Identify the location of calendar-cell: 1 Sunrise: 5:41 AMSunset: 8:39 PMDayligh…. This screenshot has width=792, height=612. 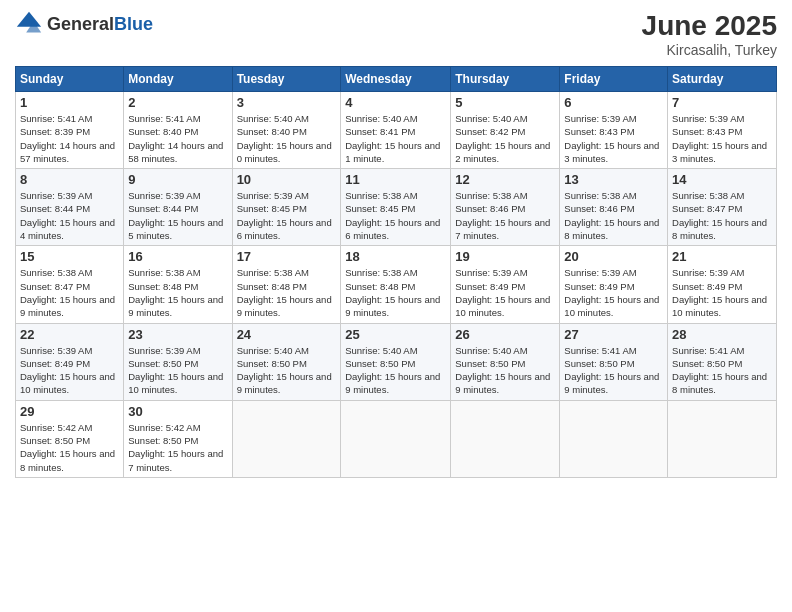
(70, 130).